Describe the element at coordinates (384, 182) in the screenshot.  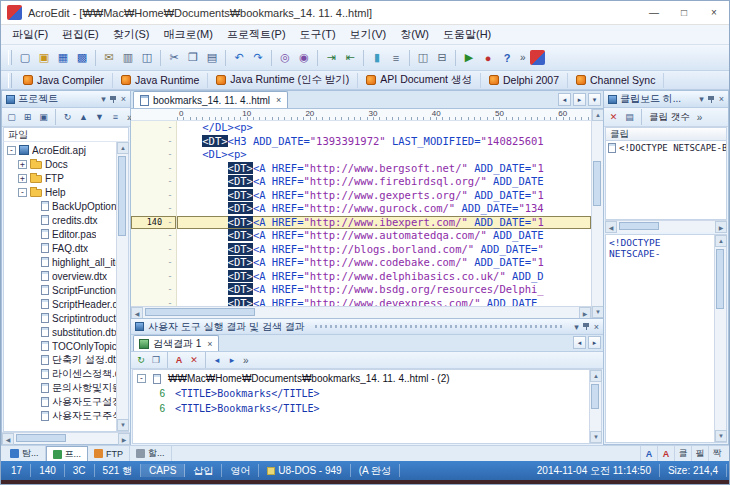
I see `code-text: <DT><A HREF="http://www.firebirdsql.org/…` at that location.